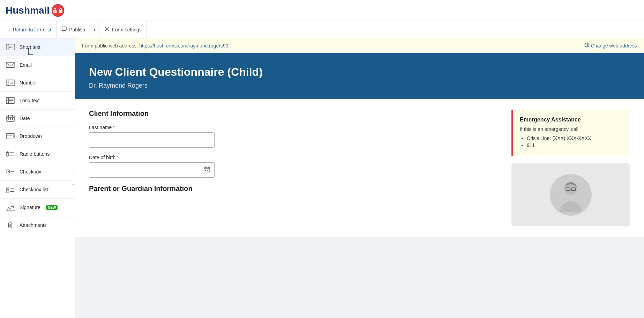  Describe the element at coordinates (359, 76) in the screenshot. I see `form-header: New Client Questionnaire (Child) Dr. Ray…` at that location.